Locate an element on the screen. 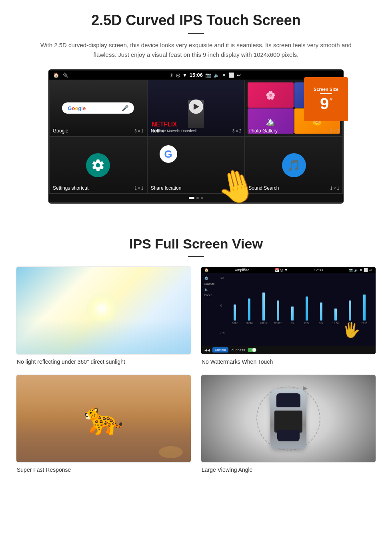  statusbar: 🏠 🔌 ✳ ◎ ▼ 15:06 📷 🔈 ✕ ⬜ ↩ is located at coordinates (196, 75).